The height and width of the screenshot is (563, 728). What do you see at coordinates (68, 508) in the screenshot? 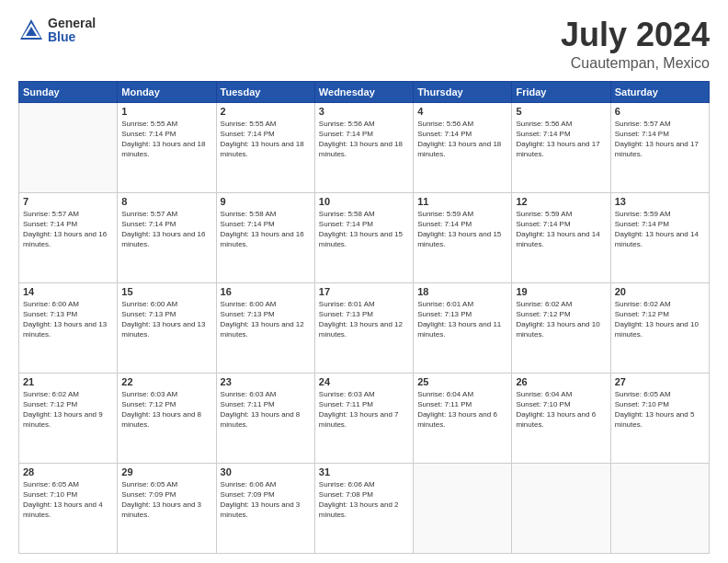
I see `table-row: 28Sunrise: 6:05 AM Sunset: 7:10 PM Dayli…` at bounding box center [68, 508].